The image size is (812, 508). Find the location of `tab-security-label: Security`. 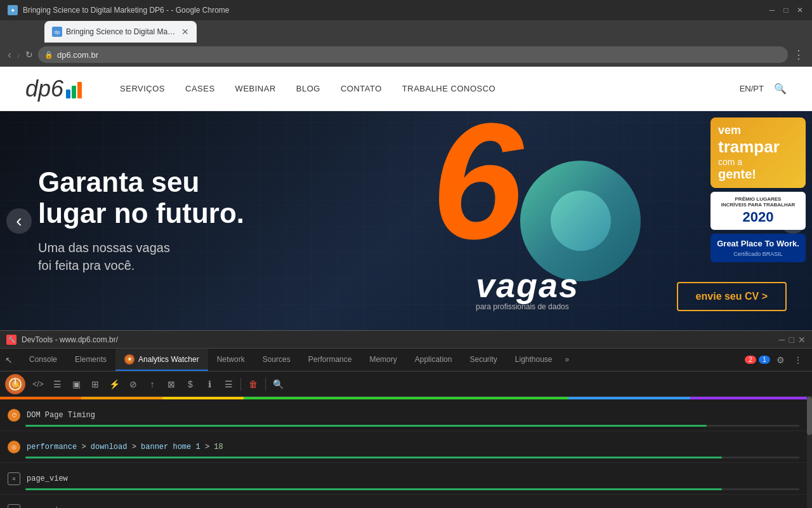

tab-security-label: Security is located at coordinates (483, 359).